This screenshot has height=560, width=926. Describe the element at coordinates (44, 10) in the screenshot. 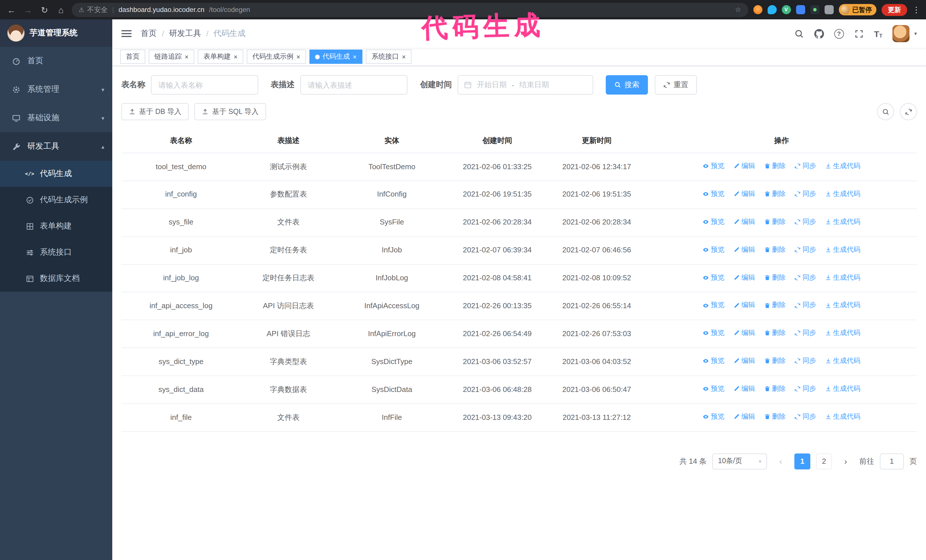

I see `browser-reload-icon` at that location.